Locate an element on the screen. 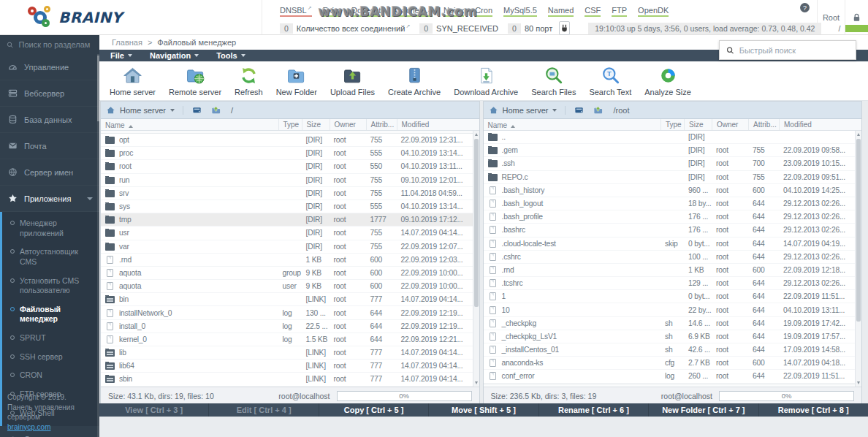 Image resolution: width=868 pixels, height=437 pixels. download-archive-button: Download Archive is located at coordinates (486, 80).